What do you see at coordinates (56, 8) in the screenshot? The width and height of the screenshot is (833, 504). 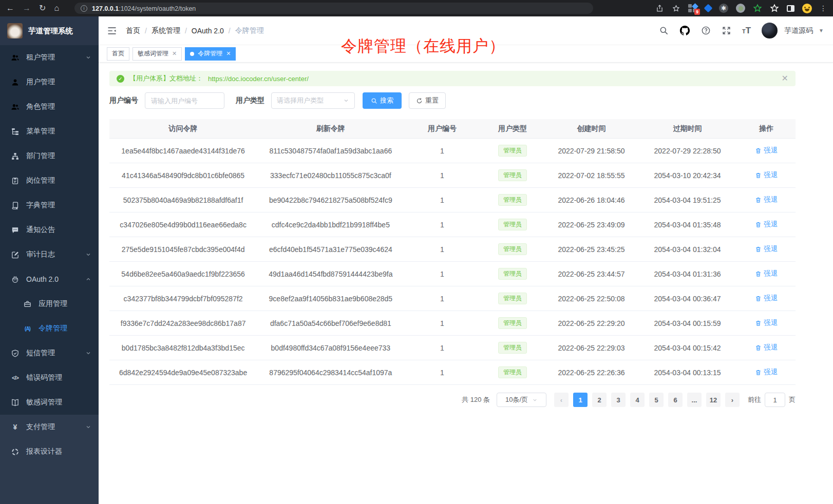 I see `home-icon: ⌂` at bounding box center [56, 8].